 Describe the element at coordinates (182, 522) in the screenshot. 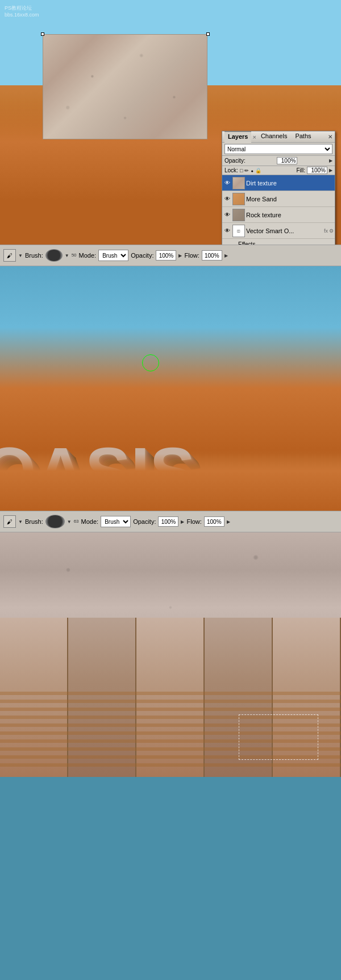

I see `opacity-increment-arrow-2: ▶` at that location.